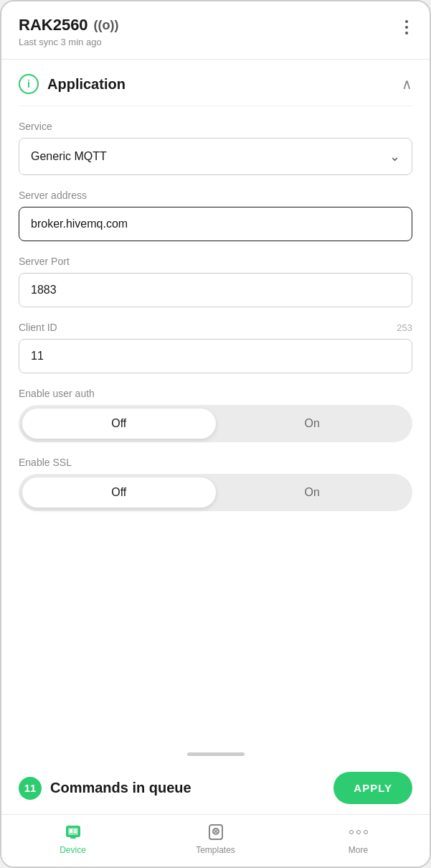 Image resolution: width=431 pixels, height=868 pixels. I want to click on commands-badge: 11, so click(30, 788).